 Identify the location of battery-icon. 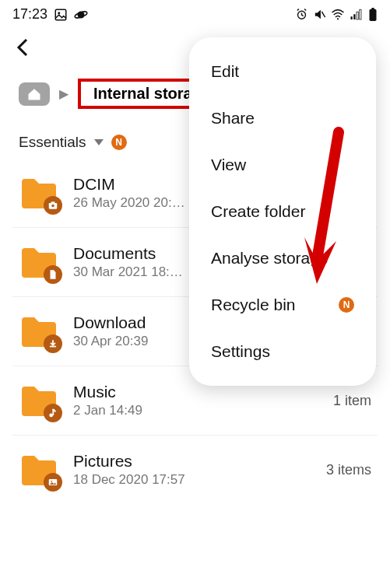
(373, 15).